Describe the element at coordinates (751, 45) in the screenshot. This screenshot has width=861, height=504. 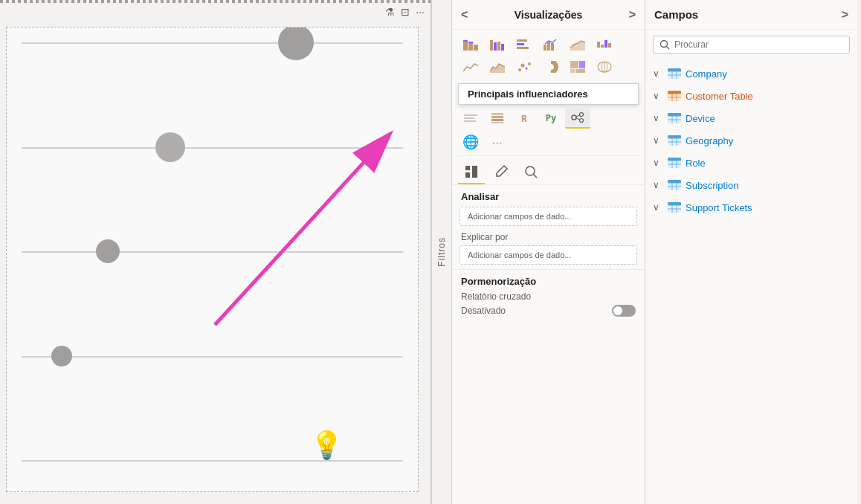
I see `campos-search-box` at that location.